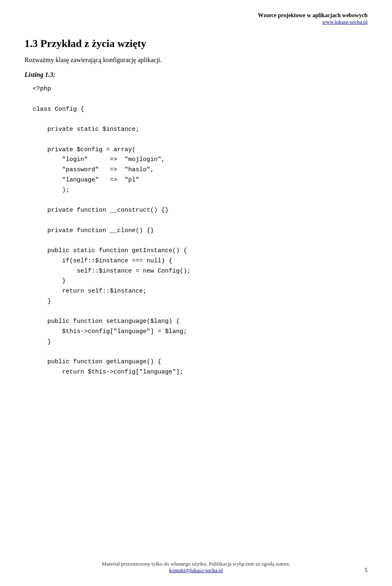  I want to click on page-footer: Materiał przeznaczony tylko do własnego …, so click(196, 567).